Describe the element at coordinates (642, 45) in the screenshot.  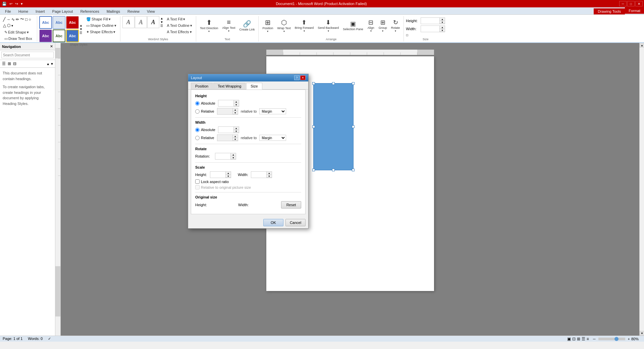
I see `scroll-up-button: ▲` at that location.